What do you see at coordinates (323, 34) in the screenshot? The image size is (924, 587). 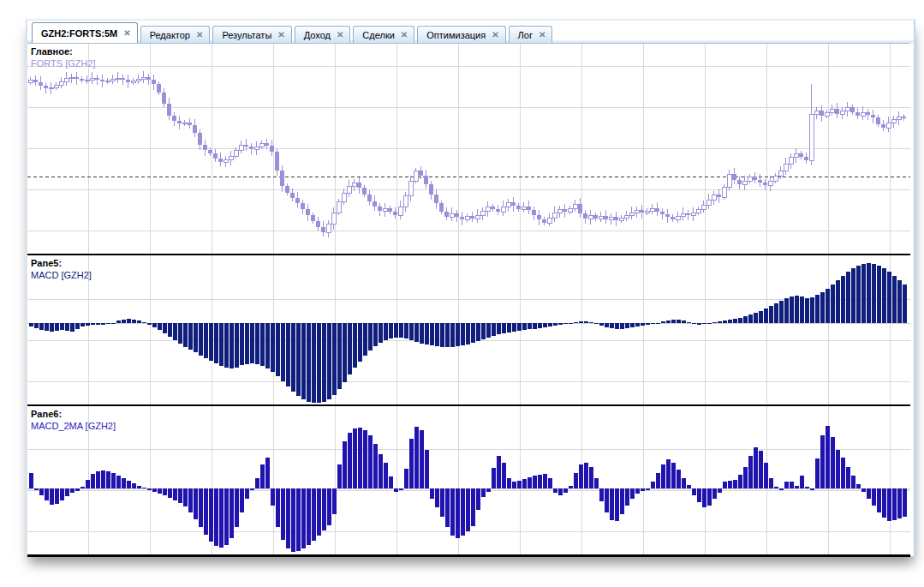 I see `tab-income: Доход✕` at bounding box center [323, 34].